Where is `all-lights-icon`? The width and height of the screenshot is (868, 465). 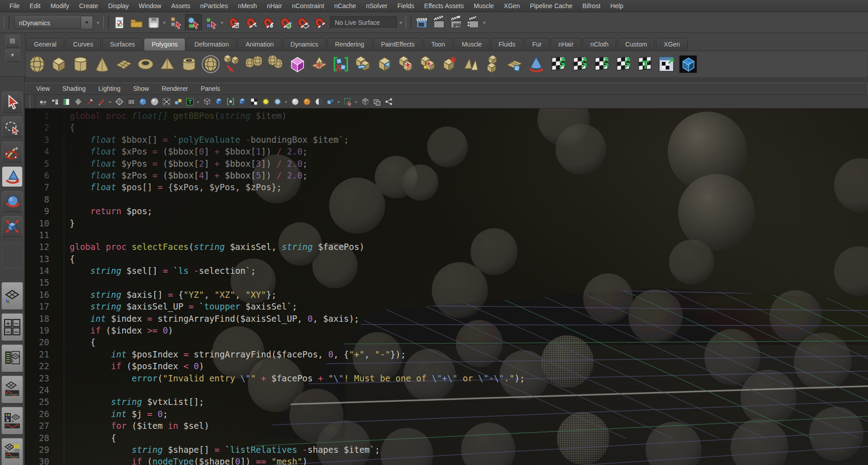
all-lights-icon is located at coordinates (278, 102).